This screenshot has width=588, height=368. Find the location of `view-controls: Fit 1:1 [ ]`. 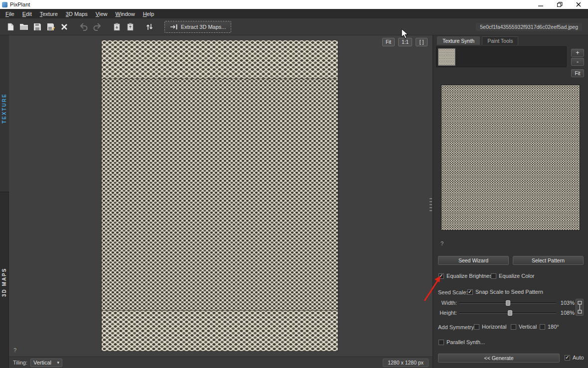

view-controls: Fit 1:1 [ ] is located at coordinates (405, 42).